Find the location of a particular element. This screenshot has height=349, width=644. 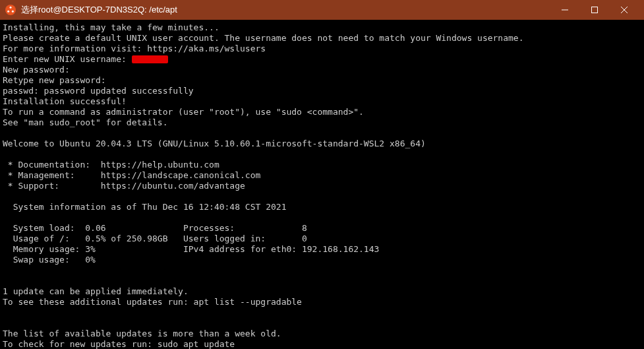

terminal-line: Please create a default UNIX user accoun… is located at coordinates (322, 38).